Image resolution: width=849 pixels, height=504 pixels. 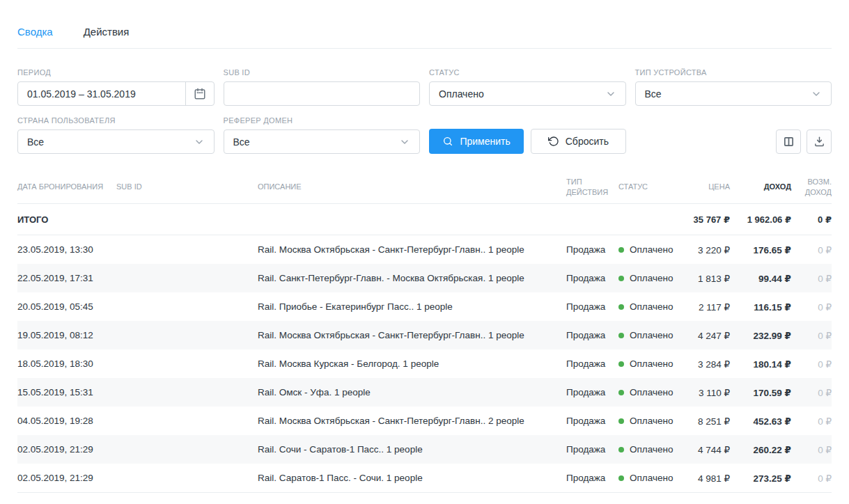 I want to click on booking-date-cell: 22.05.2019, 17:31, so click(x=67, y=278).